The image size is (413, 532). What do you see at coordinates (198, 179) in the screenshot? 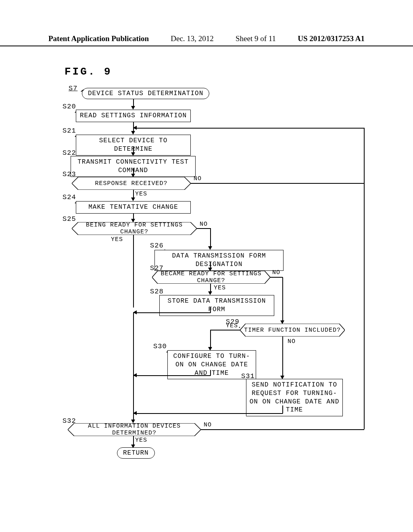
I see `branch-s23-no: NO` at bounding box center [198, 179].